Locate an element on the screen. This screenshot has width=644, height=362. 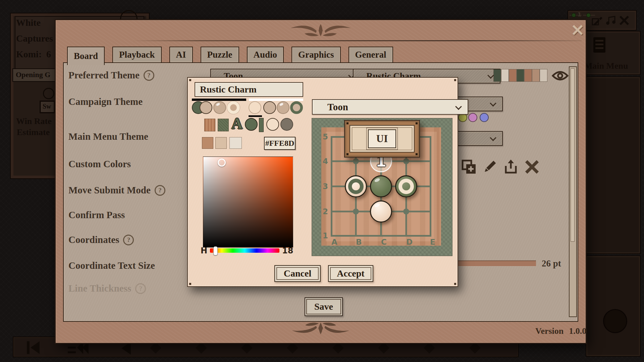
row-coordinate: 1 is located at coordinates (325, 236).